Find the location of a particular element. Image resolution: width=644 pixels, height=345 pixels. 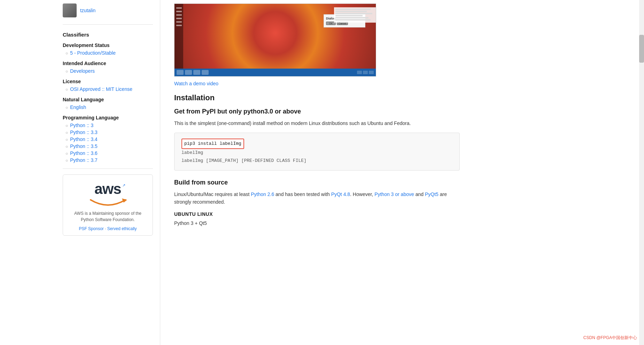

license-item: ○ OSI Approved :: MIT License is located at coordinates (108, 89).